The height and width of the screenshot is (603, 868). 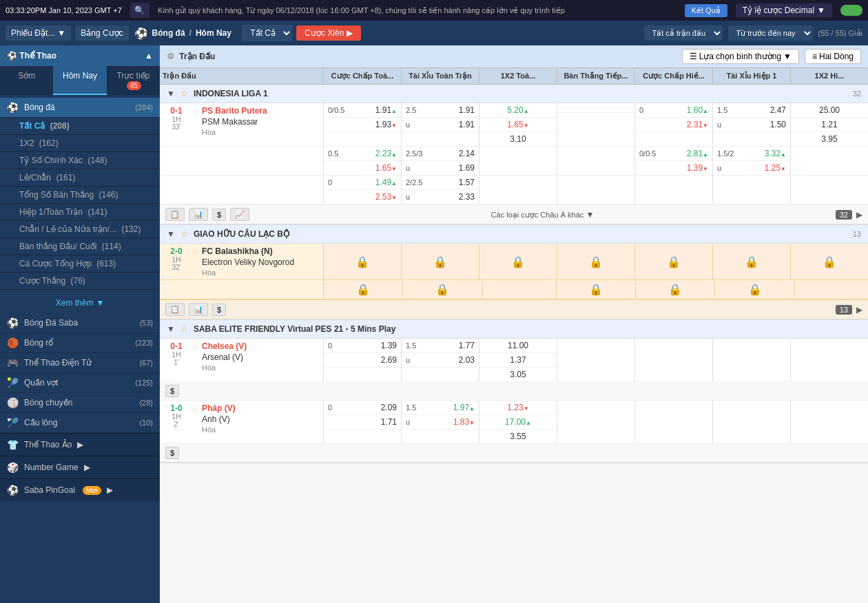 I want to click on 1x2hiep1-col: 25.00 1.21 3.95, so click(x=829, y=125).